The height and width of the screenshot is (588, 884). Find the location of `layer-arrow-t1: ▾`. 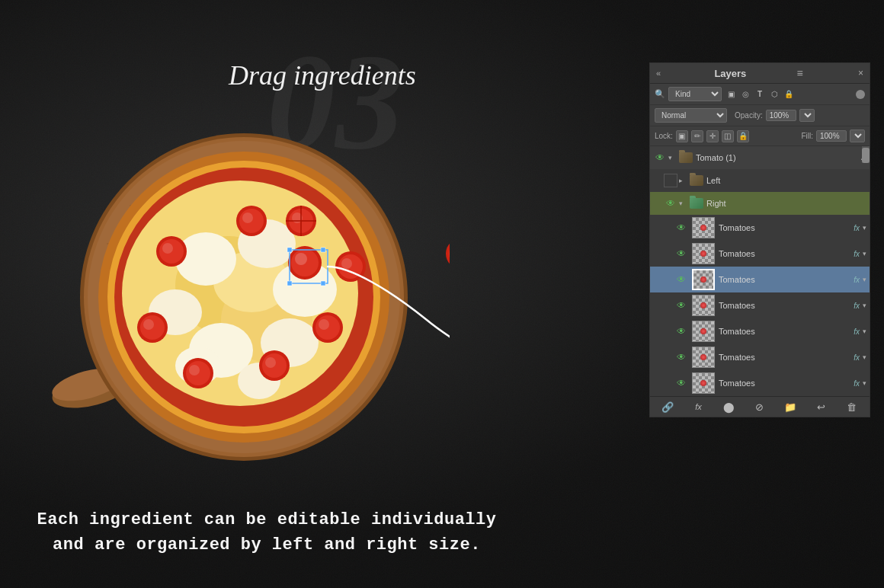

layer-arrow-t1: ▾ is located at coordinates (864, 228).